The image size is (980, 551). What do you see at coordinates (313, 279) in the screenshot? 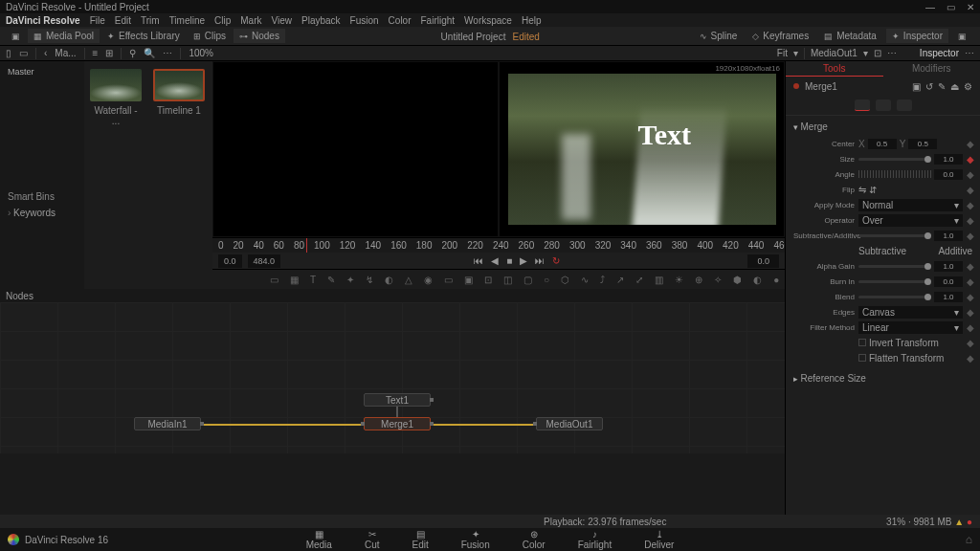
I see `text-tool-icon: T` at bounding box center [313, 279].